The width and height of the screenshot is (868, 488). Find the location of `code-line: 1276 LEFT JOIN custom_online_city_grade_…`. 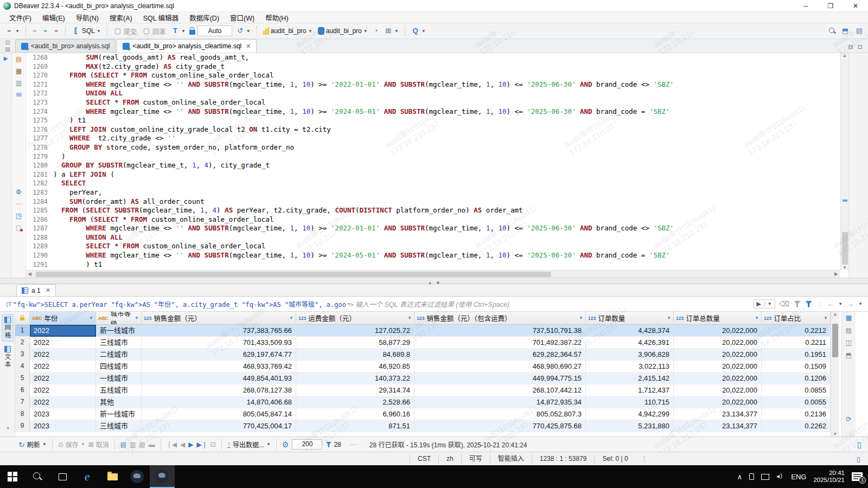

code-line: 1276 LEFT JOIN custom_online_city_grade_… is located at coordinates (433, 130).